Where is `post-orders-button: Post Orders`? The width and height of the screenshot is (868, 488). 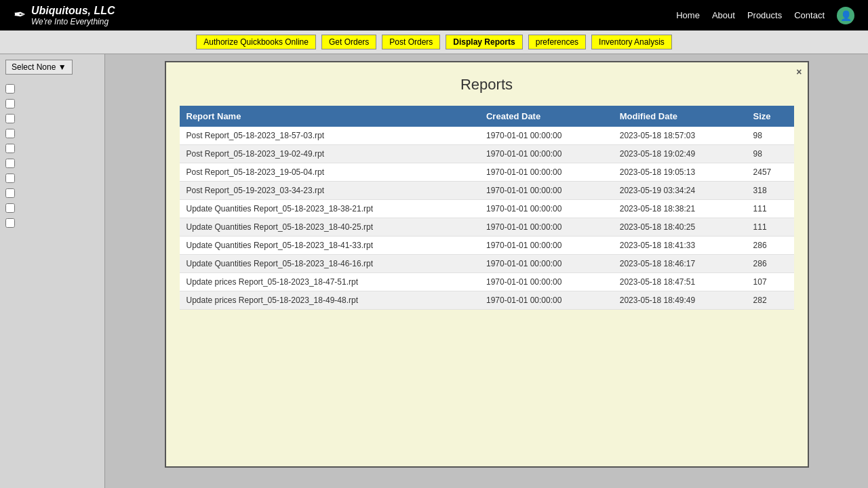
post-orders-button: Post Orders is located at coordinates (411, 42).